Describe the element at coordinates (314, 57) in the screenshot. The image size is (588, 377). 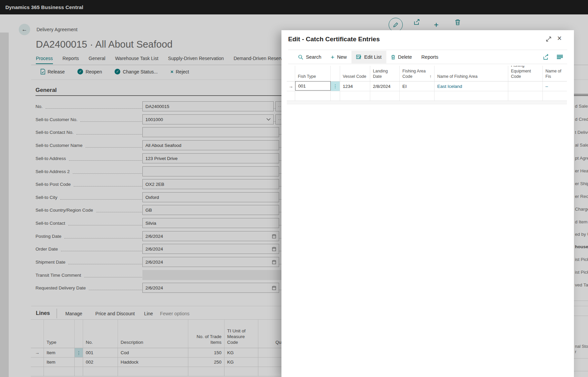
I see `search-label: Search` at that location.